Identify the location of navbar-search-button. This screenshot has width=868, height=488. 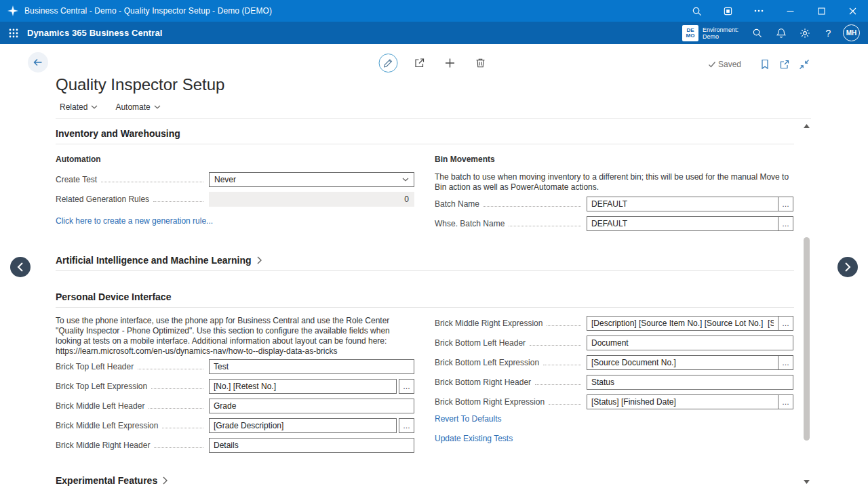
(757, 33).